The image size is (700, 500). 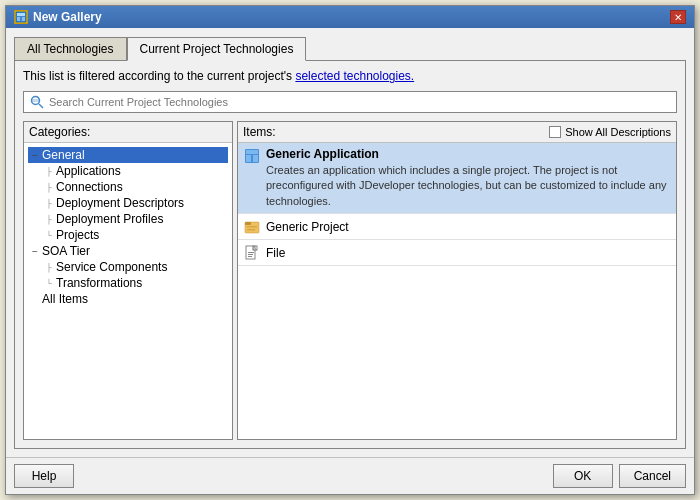 I want to click on ok-button: OK, so click(x=583, y=476).